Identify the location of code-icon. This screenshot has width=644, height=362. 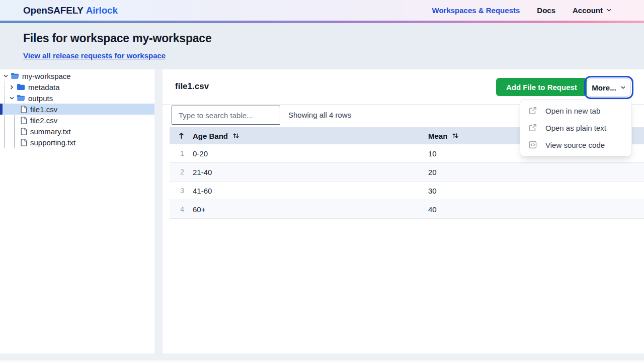
(533, 145).